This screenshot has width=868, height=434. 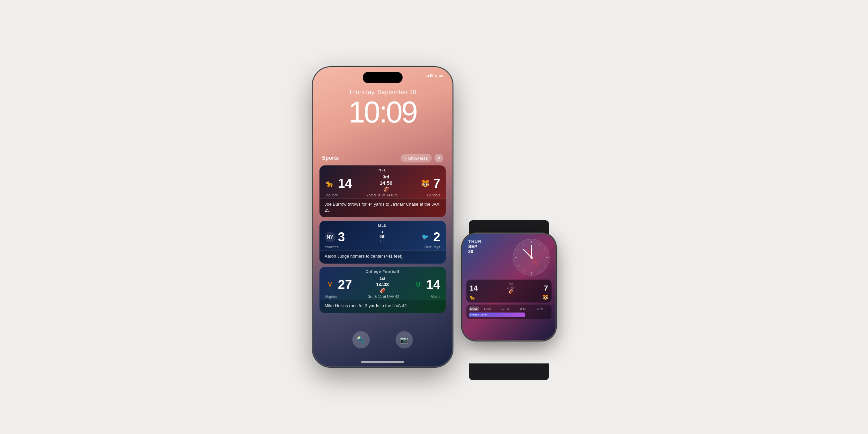 I want to click on camera-icon: 📷, so click(x=404, y=340).